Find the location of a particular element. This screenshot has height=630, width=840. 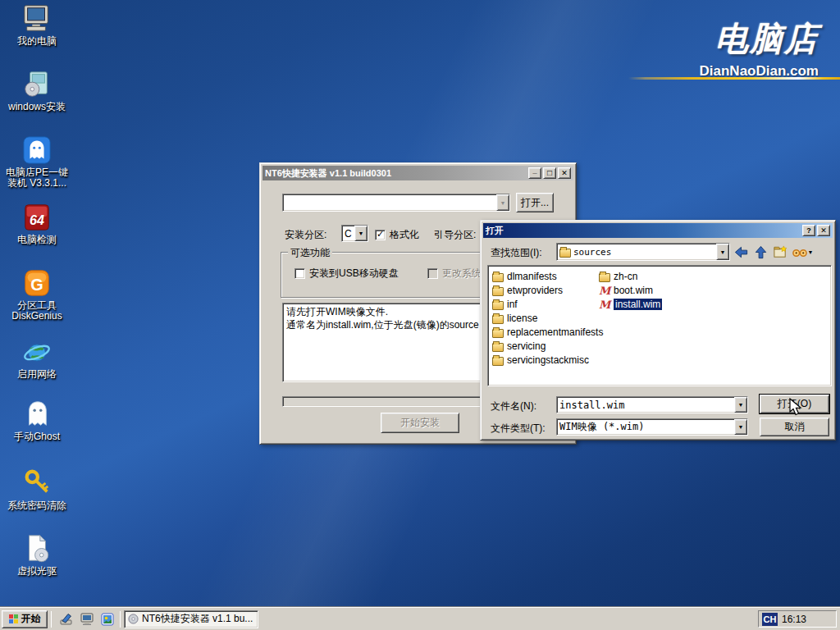

start-button: 开始 is located at coordinates (25, 619).